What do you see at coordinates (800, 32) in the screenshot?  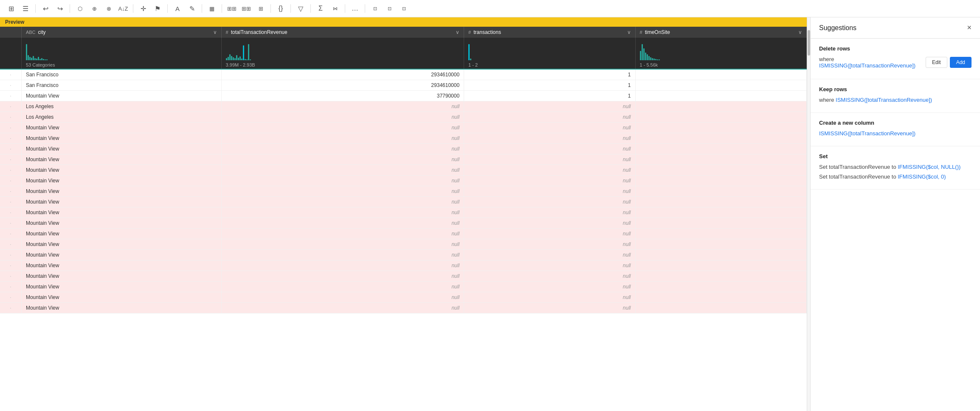 I see `timeonsite-sort-icon: ∨` at bounding box center [800, 32].